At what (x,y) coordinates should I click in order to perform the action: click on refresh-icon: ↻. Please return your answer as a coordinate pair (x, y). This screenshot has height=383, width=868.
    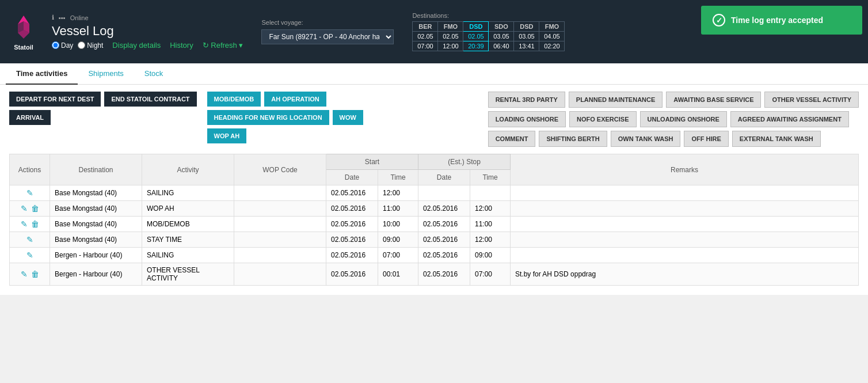
    Looking at the image, I should click on (206, 45).